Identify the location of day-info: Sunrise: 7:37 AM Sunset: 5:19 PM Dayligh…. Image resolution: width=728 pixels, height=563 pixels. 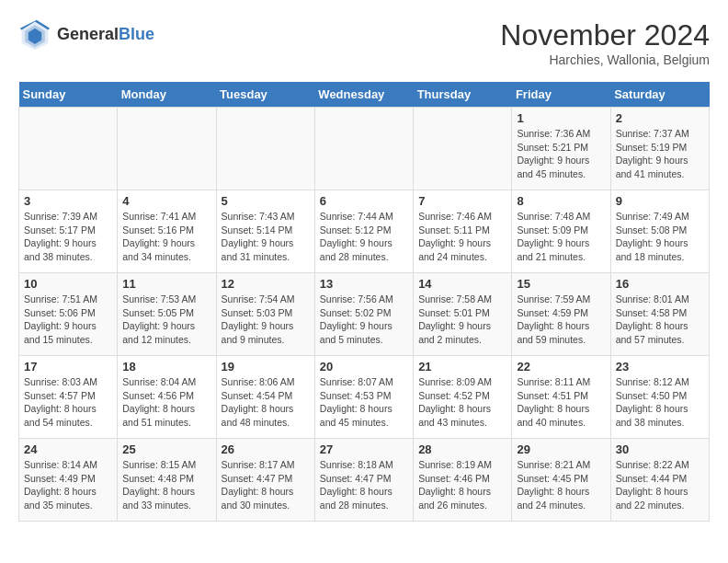
(660, 155).